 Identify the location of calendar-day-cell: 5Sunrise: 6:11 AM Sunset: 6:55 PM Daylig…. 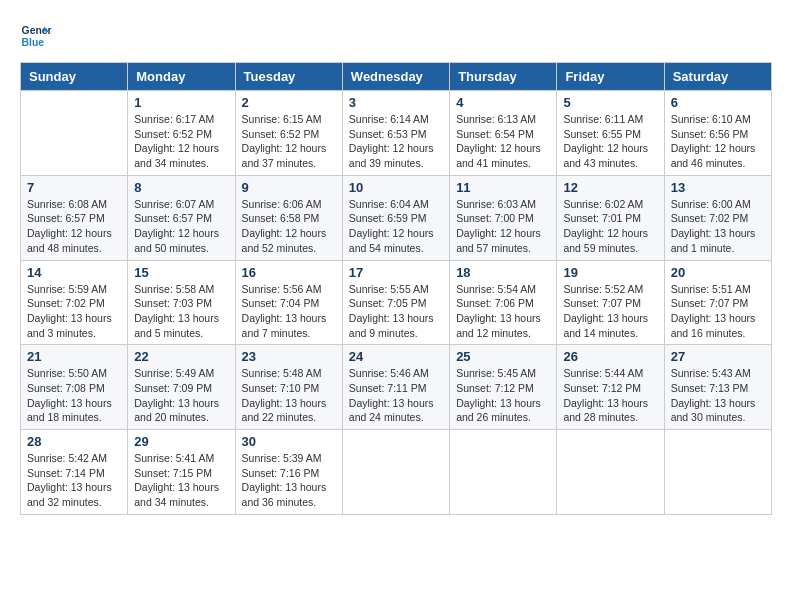
(610, 134).